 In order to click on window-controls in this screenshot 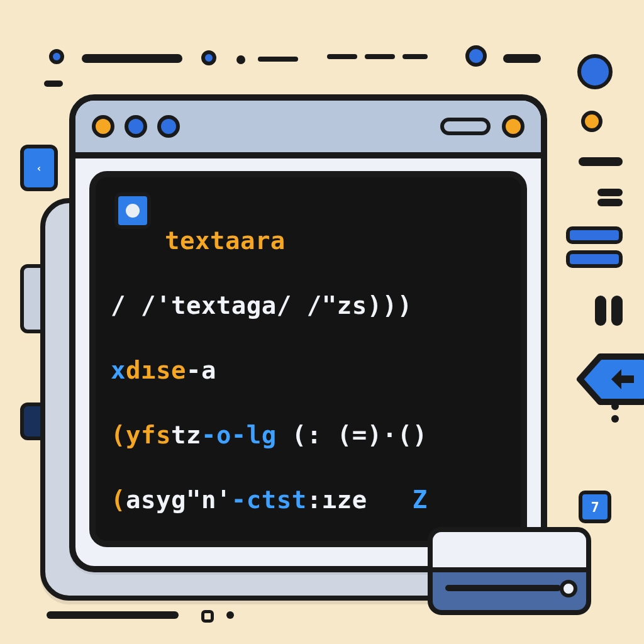, I will do `click(136, 126)`.